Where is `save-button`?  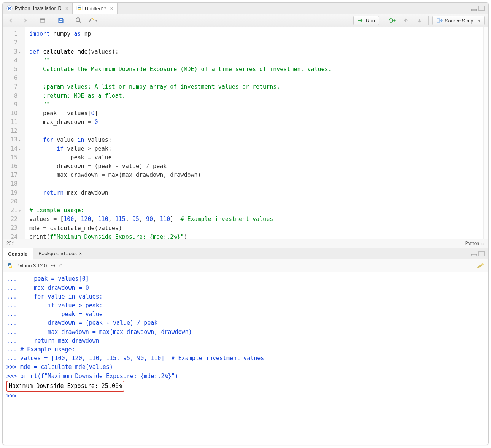 save-button is located at coordinates (61, 21).